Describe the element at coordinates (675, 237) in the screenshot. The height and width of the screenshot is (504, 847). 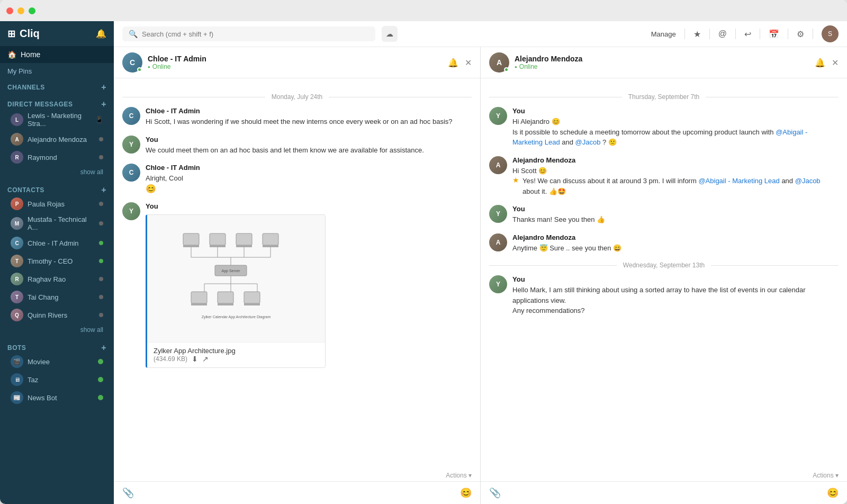
I see `message-sender: Alejandro Mendoza` at that location.